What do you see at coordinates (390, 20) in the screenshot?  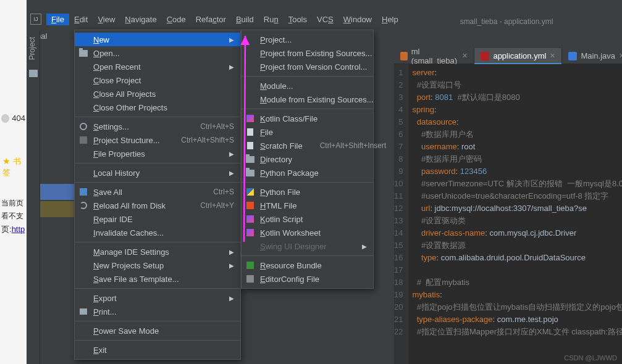 I see `menu-help: Help` at bounding box center [390, 20].